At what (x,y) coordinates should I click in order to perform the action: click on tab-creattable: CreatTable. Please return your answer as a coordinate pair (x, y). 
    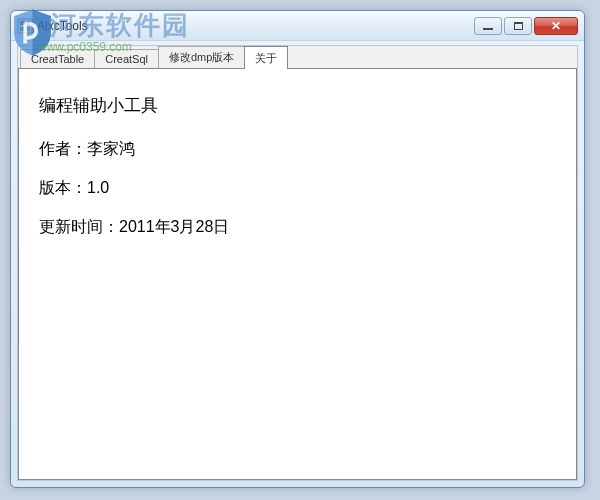
    Looking at the image, I should click on (58, 58).